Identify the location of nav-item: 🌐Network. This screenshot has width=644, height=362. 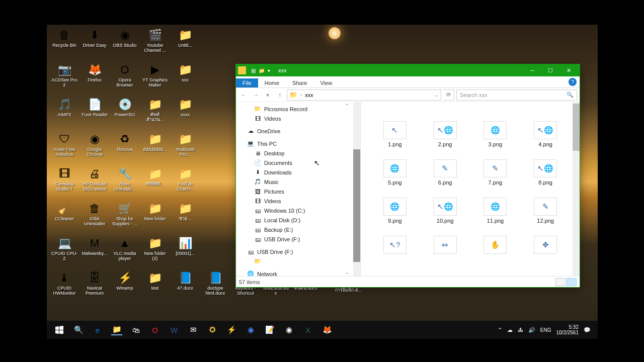
(298, 273).